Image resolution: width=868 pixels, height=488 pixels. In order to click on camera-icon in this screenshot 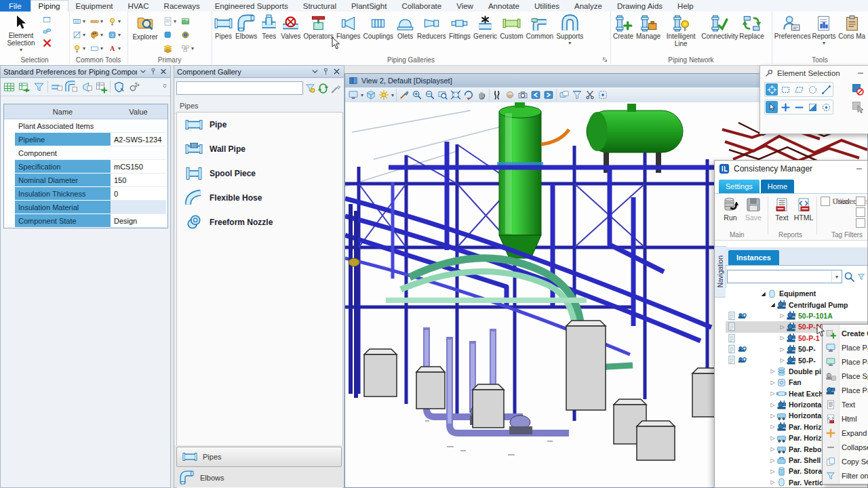, I will do `click(523, 95)`.